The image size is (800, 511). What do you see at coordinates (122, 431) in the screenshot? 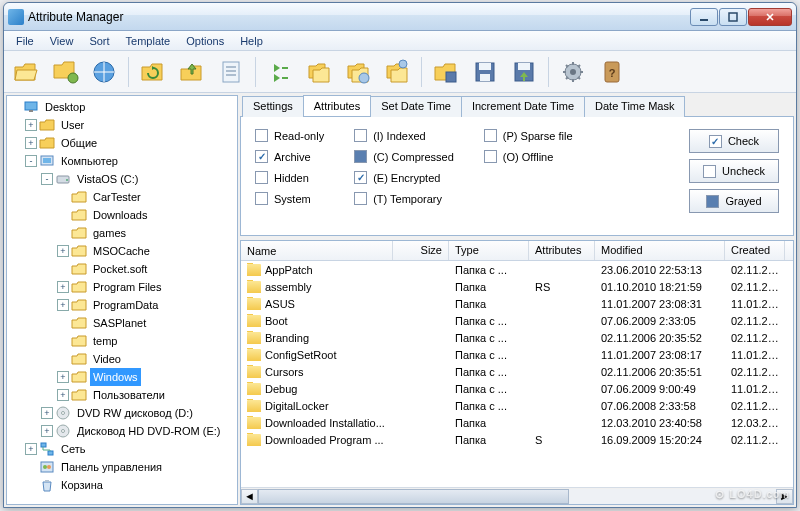
I see `tree-node: +Дисковод HD DVD-ROM (E:)` at bounding box center [122, 431].